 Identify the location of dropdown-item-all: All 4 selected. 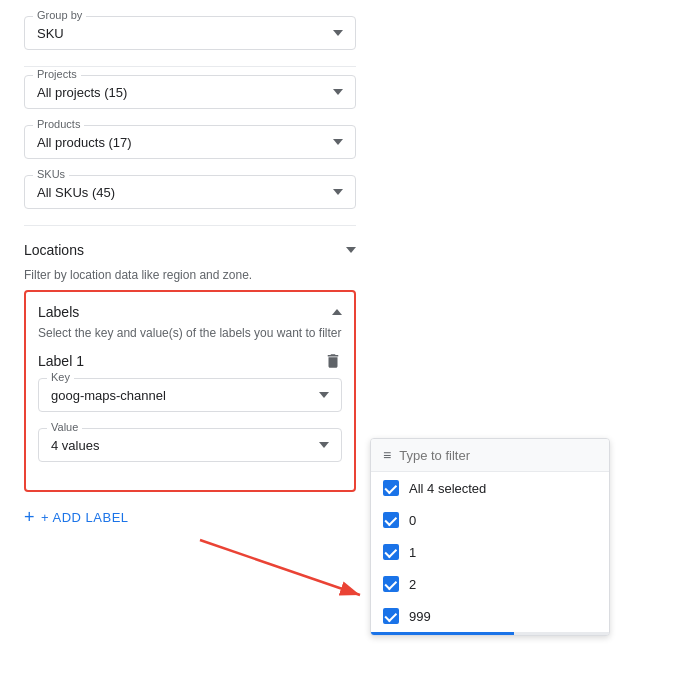
(490, 488).